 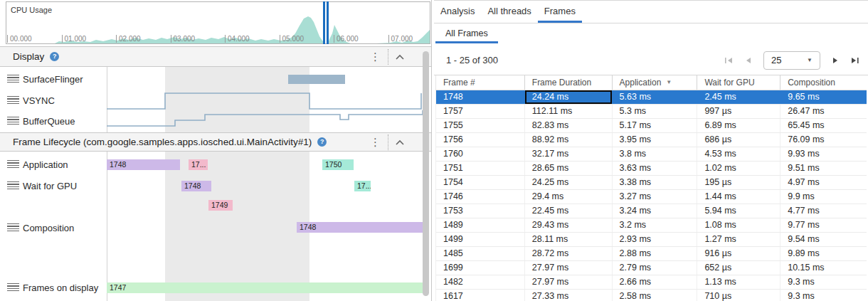 What do you see at coordinates (481, 211) in the screenshot?
I see `cell: 1753` at bounding box center [481, 211].